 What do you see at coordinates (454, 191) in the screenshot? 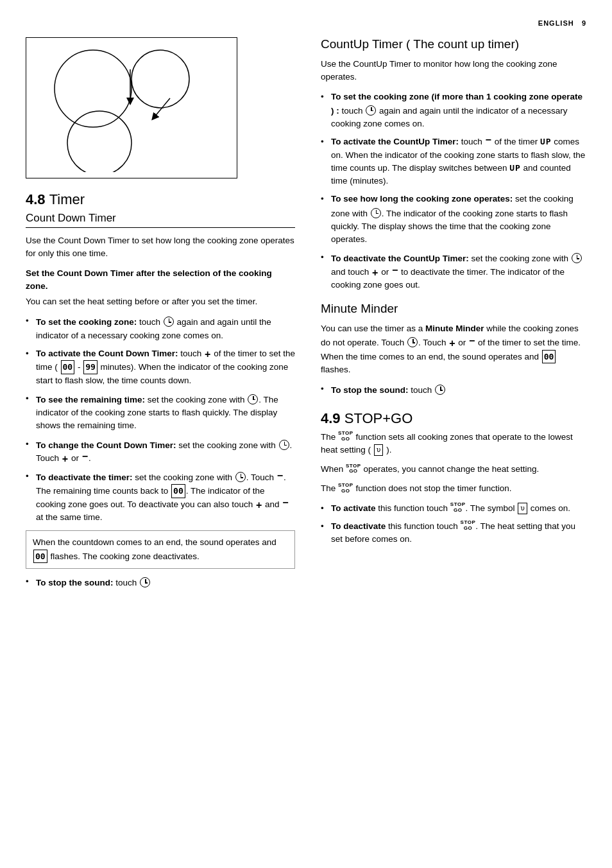
I see `countup-bullets: To set the cooking zone (if more than 1 …` at bounding box center [454, 191].